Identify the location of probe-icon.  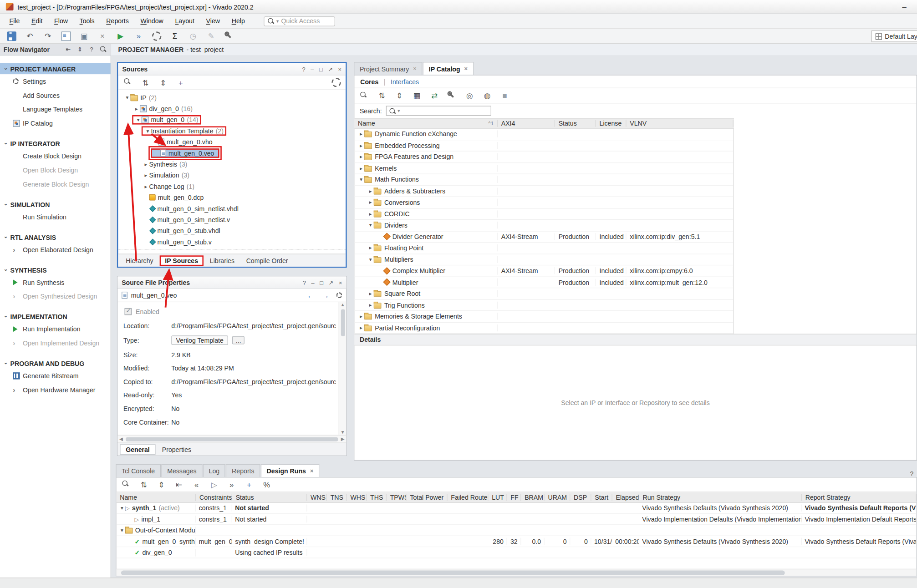
(229, 36).